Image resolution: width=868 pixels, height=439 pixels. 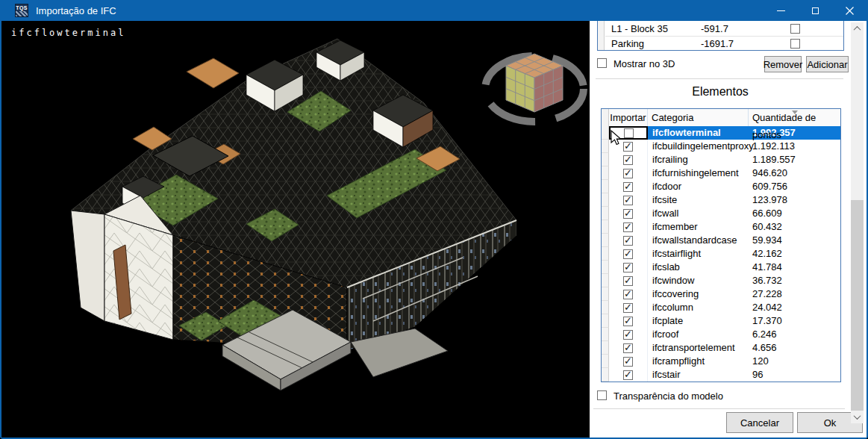 What do you see at coordinates (721, 200) in the screenshot?
I see `table-row: ifcsite123.978` at bounding box center [721, 200].